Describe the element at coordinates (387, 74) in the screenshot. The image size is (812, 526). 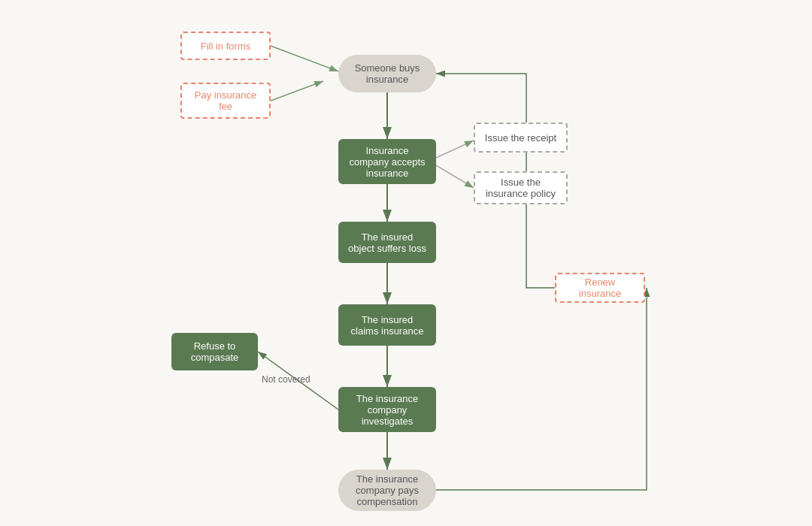
I see `buys-insurance-label: Someone buys insurance` at that location.